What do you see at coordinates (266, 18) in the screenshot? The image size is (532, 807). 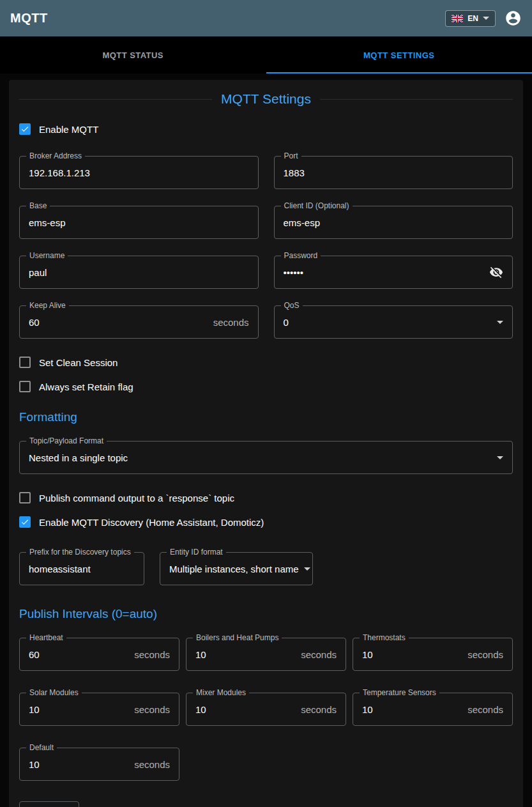 I see `app-bar: MQTT EN` at bounding box center [266, 18].